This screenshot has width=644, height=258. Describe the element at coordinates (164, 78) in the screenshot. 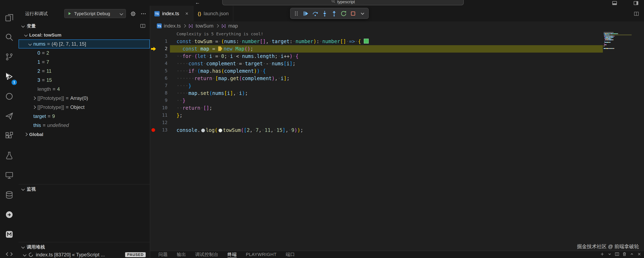

I see `line-number: 6` at that location.